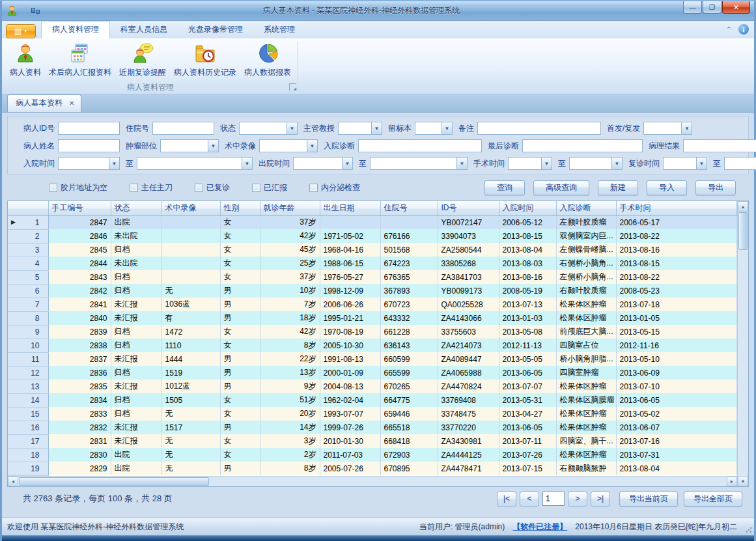 The image size is (756, 541). What do you see at coordinates (409, 454) in the screenshot?
I see `grid-cell: 672903` at bounding box center [409, 454].